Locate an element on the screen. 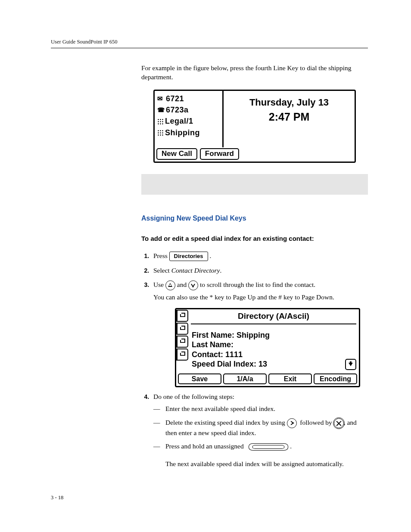 This screenshot has width=411, height=532. step-3-note: You can also use the * key to Page Up an… is located at coordinates (261, 297).